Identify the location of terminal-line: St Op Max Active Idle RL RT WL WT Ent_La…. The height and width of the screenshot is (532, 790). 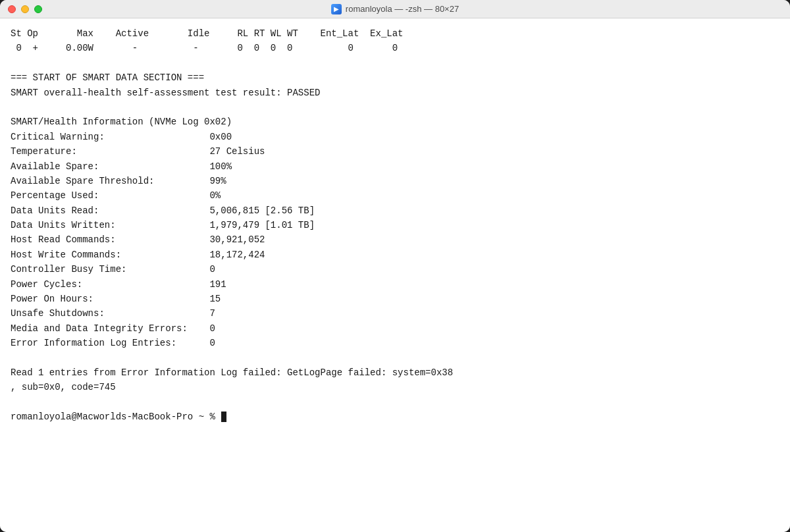
(395, 34).